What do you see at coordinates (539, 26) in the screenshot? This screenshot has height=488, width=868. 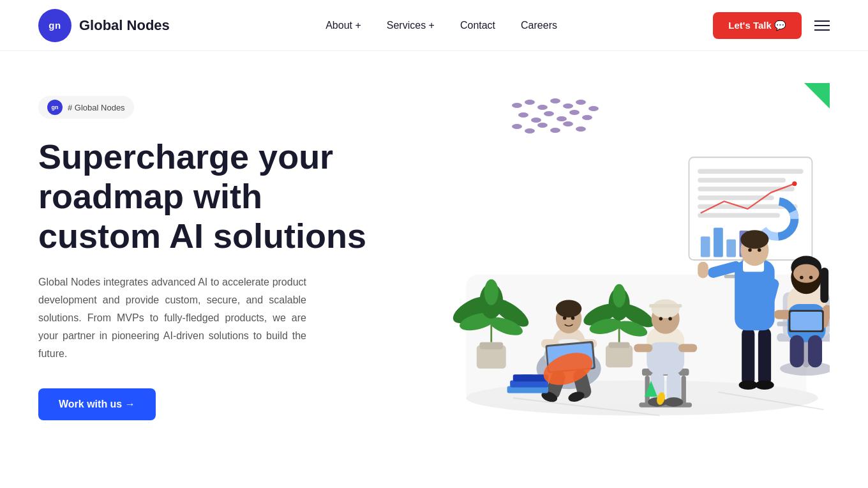 I see `nav-careers: Careers` at bounding box center [539, 26].